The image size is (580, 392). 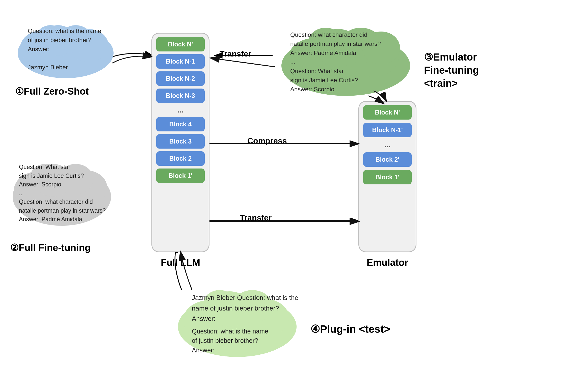 What do you see at coordinates (247, 324) in the screenshot?
I see `cloud-green-bottom-text: Jazmyn Bieber Question: what is the name…` at bounding box center [247, 324].